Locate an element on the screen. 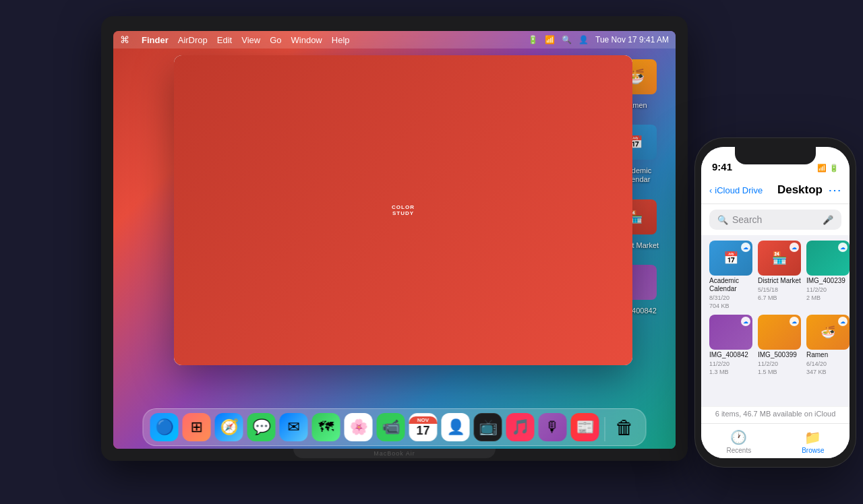  dock-photos: 🌸 is located at coordinates (359, 427).